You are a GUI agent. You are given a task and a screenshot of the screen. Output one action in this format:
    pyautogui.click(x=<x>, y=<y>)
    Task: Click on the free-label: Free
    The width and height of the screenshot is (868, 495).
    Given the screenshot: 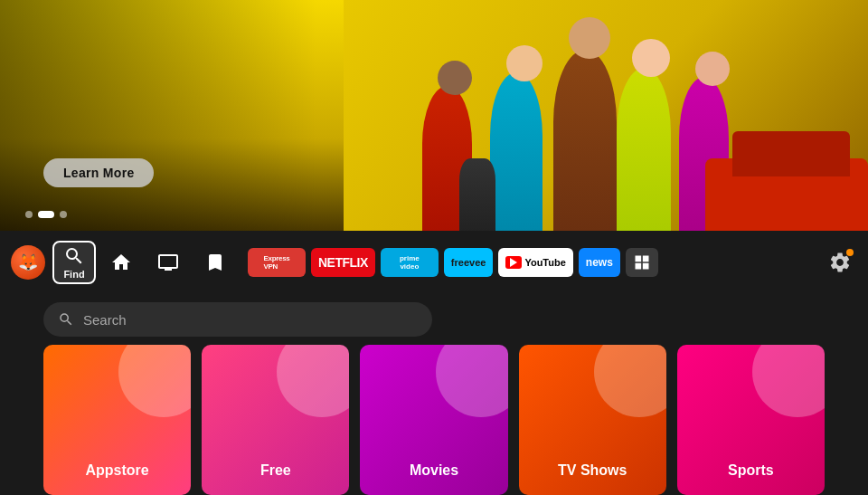 What is the action you would take?
    pyautogui.click(x=276, y=471)
    